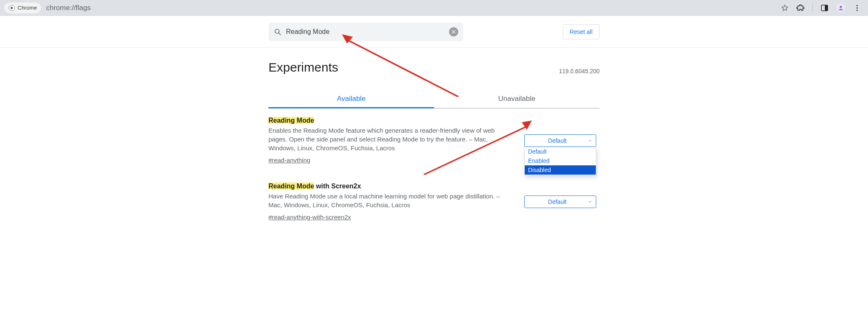 This screenshot has width=868, height=324. Describe the element at coordinates (825, 8) in the screenshot. I see `side-panel-icon` at that location.